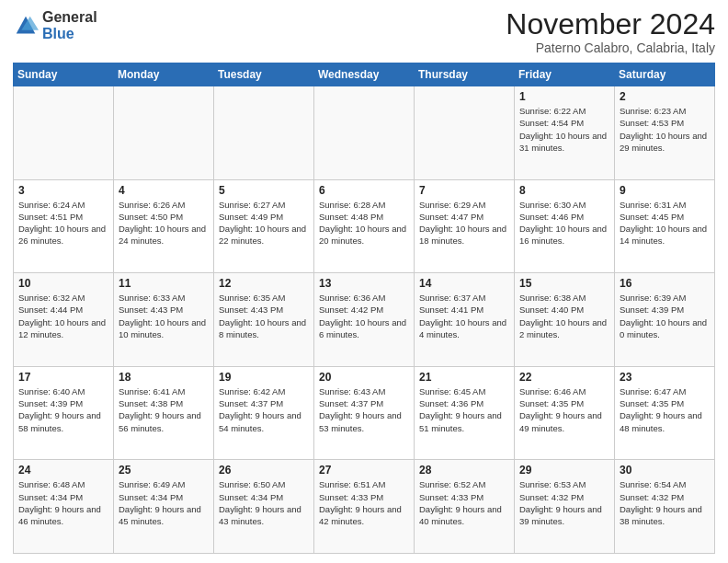  What do you see at coordinates (264, 283) in the screenshot?
I see `day-number: 12` at bounding box center [264, 283].